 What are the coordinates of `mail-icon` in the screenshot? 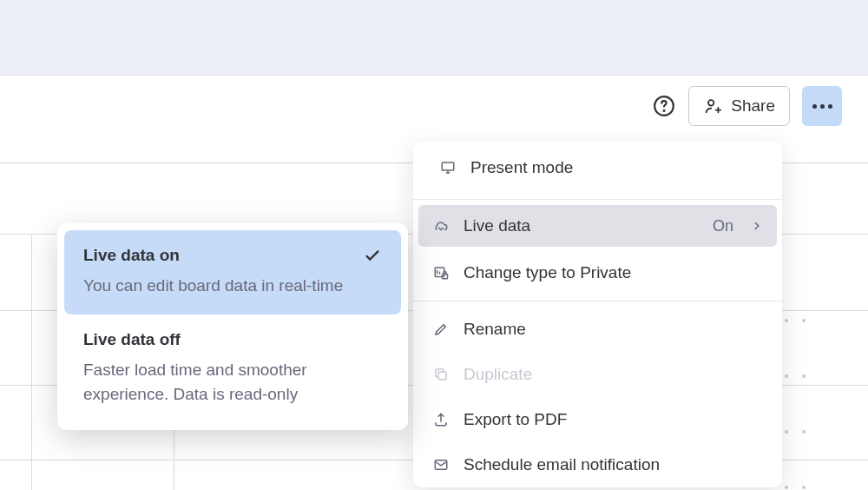 It's located at (441, 465).